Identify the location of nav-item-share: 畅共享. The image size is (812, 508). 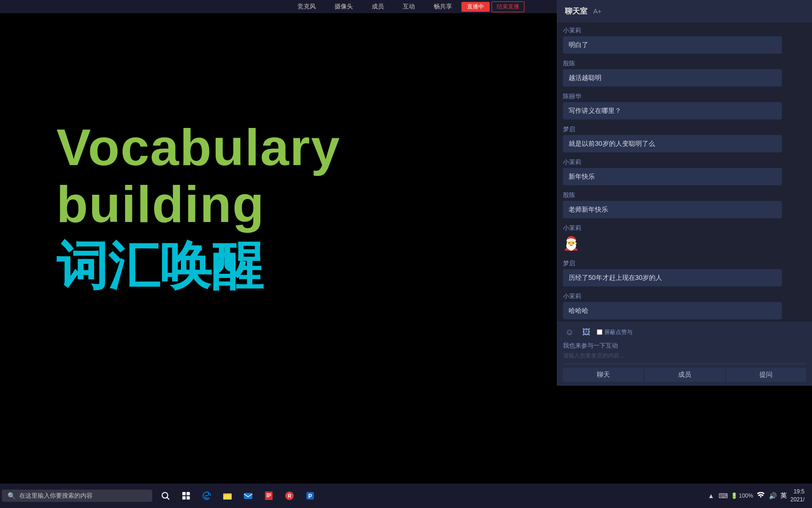
(443, 7).